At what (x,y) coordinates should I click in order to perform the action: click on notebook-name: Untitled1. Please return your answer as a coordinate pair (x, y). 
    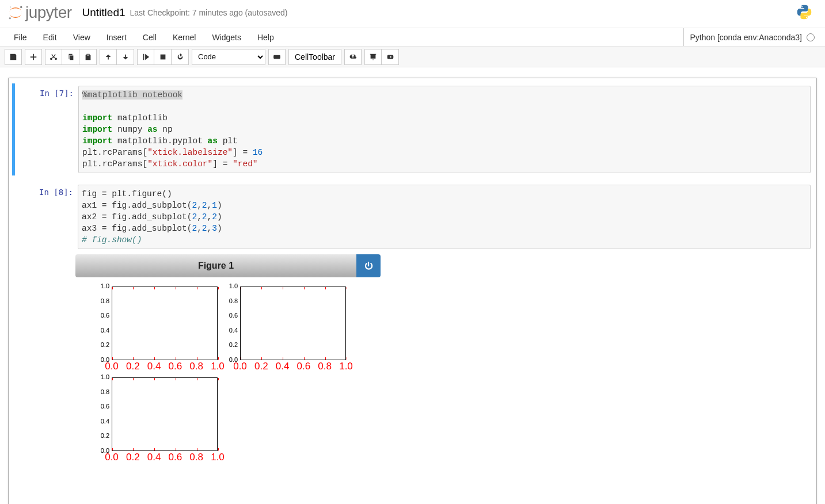
    Looking at the image, I should click on (104, 13).